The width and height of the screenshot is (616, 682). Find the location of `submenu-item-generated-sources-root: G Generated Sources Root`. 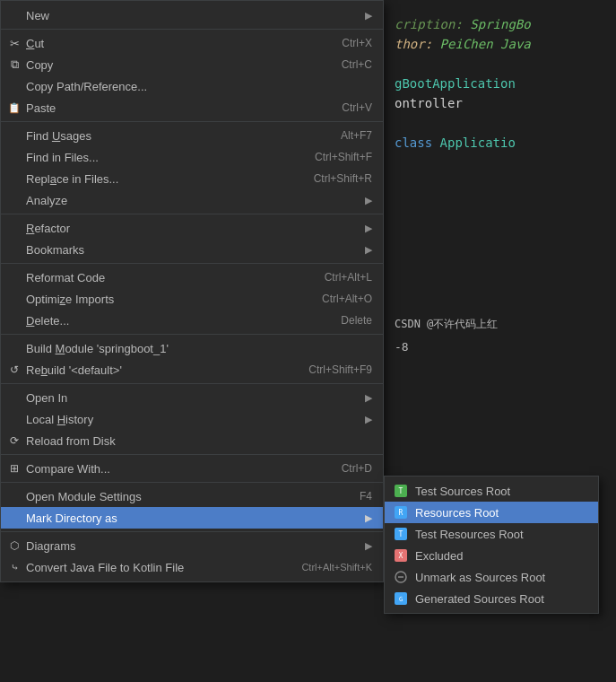

submenu-item-generated-sources-root: G Generated Sources Root is located at coordinates (491, 599).